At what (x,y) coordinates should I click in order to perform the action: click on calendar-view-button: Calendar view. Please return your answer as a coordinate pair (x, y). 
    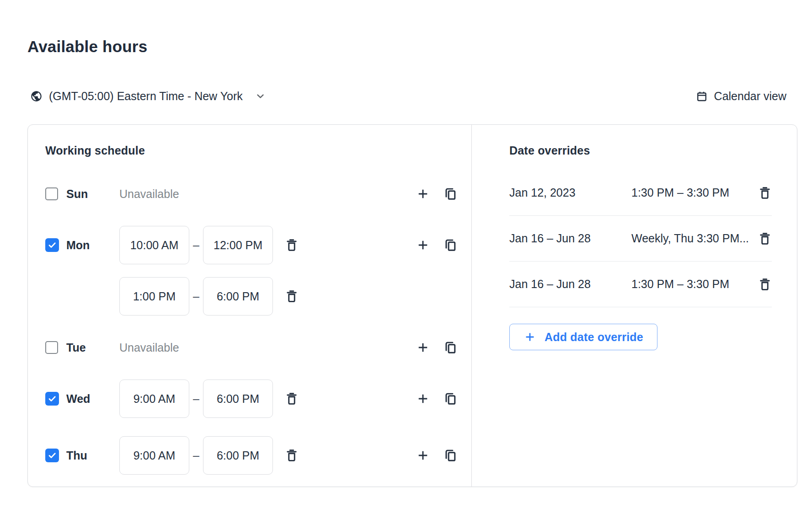
    Looking at the image, I should click on (741, 96).